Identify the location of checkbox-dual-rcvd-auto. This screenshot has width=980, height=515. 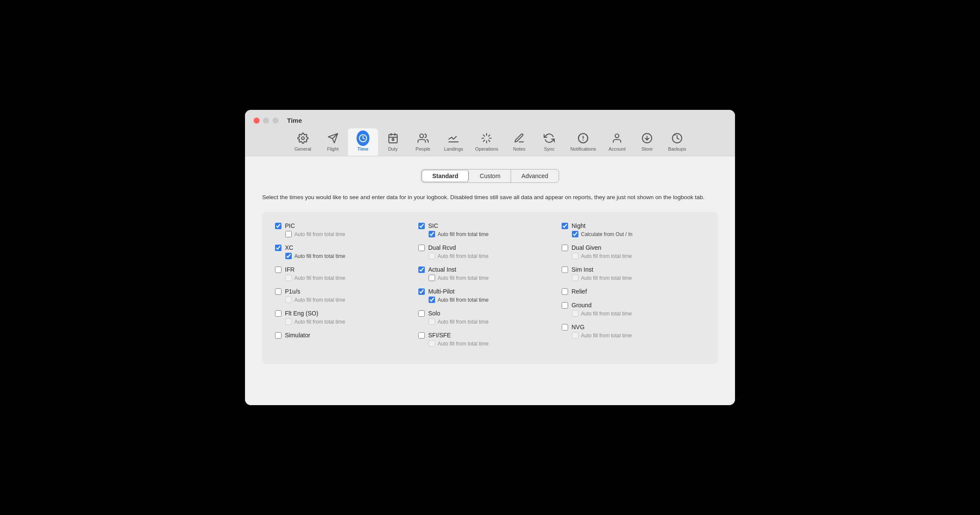
(432, 256).